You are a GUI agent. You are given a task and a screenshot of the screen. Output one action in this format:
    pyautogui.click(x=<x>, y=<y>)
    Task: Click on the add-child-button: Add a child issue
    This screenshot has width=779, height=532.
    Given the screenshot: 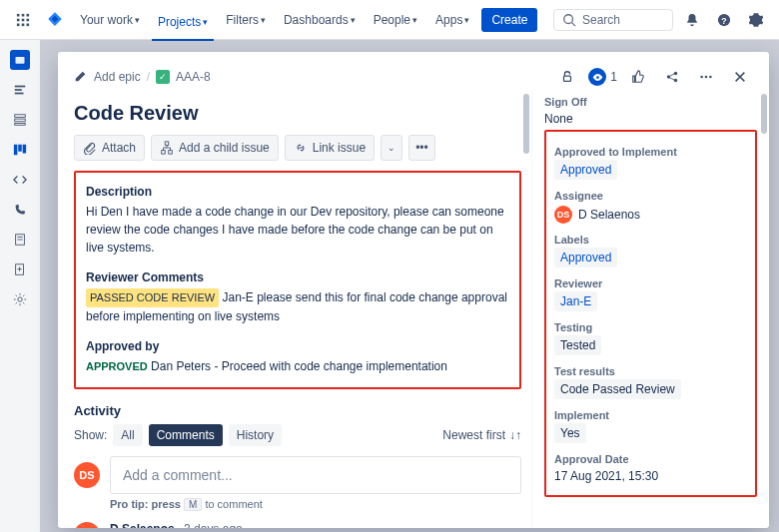 What is the action you would take?
    pyautogui.click(x=215, y=148)
    